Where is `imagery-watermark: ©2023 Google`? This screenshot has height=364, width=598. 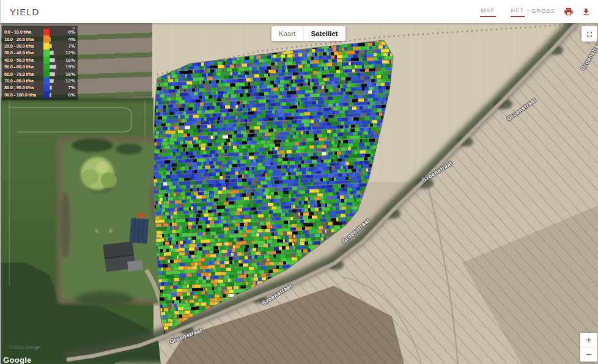 imagery-watermark: ©2023 Google is located at coordinates (25, 347).